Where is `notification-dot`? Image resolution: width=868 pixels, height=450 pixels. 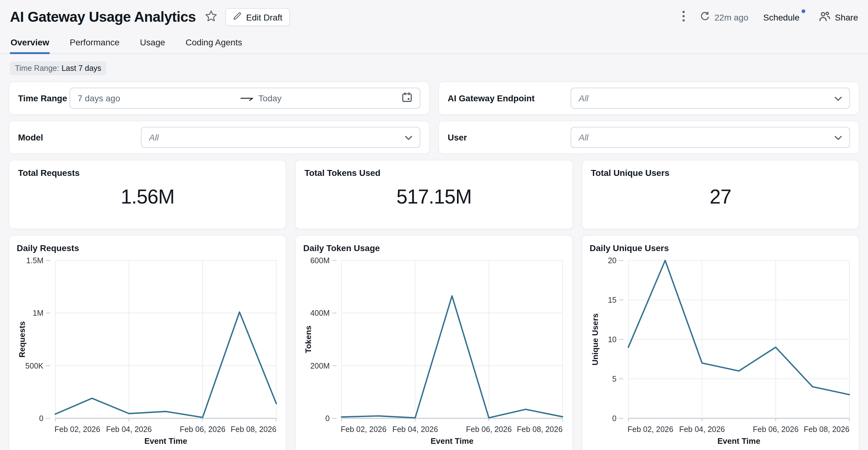
notification-dot is located at coordinates (803, 11).